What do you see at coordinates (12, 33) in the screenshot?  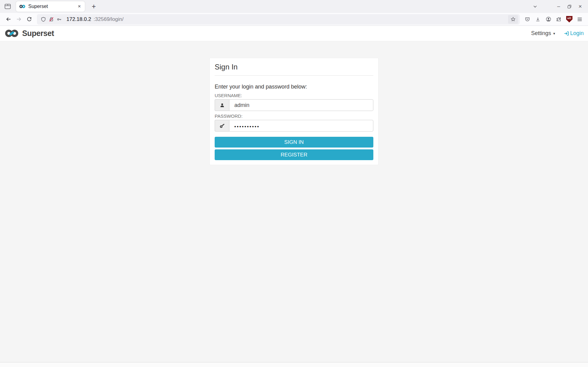 I see `superset-logo-icon` at bounding box center [12, 33].